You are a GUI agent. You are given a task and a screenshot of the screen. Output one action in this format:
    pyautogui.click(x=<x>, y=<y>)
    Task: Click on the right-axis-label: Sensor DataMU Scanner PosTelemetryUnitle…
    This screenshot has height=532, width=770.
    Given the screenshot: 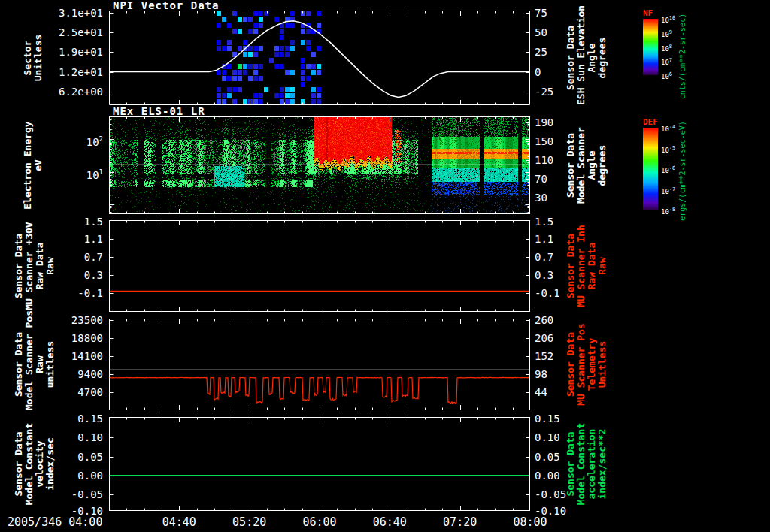 What is the action you would take?
    pyautogui.click(x=587, y=364)
    